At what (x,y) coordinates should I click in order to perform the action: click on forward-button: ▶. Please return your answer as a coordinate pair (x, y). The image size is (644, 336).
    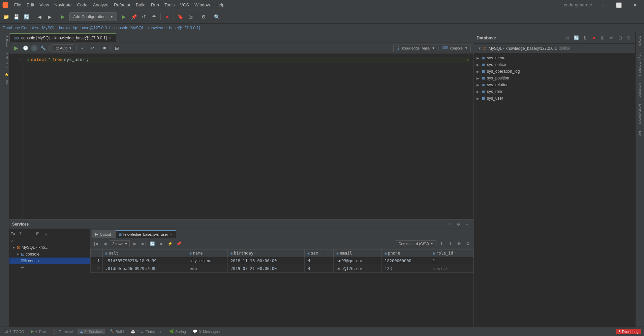
    Looking at the image, I should click on (50, 17).